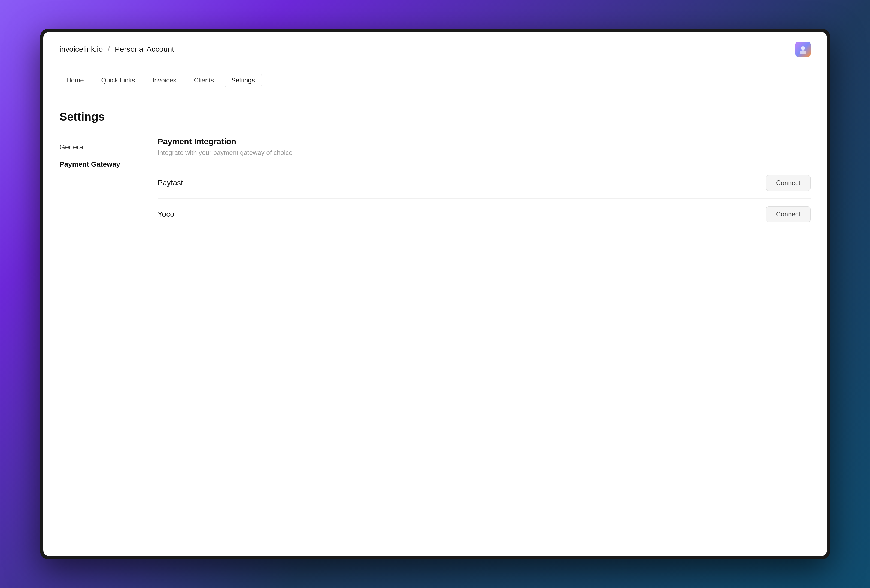 The image size is (870, 588). I want to click on settings-content: Payment Integration Integrate with your …, so click(484, 183).